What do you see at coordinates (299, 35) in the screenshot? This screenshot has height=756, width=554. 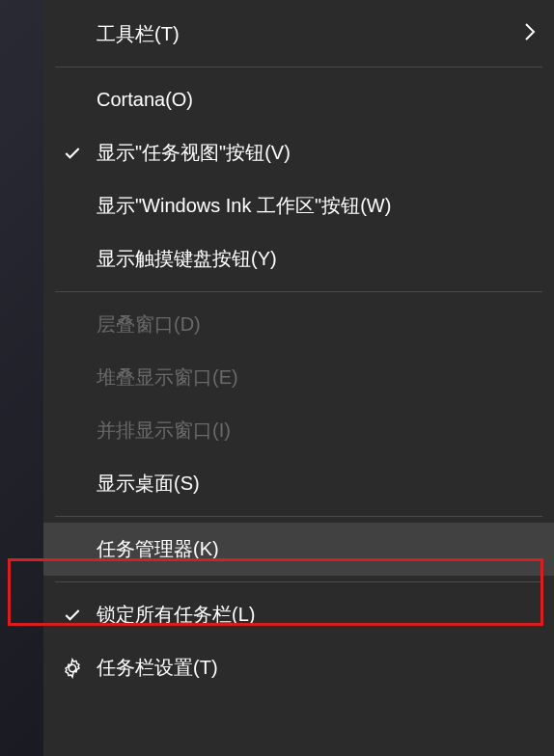 I see `menu-item-toolbars: 工具栏(T)` at bounding box center [299, 35].